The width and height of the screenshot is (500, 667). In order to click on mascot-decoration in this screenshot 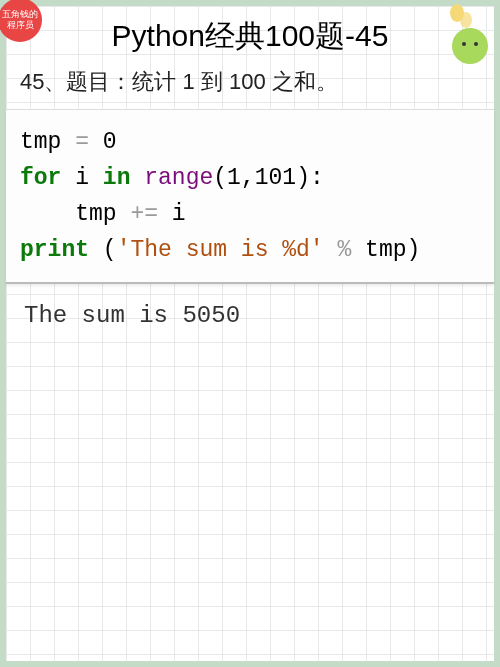, I will do `click(468, 36)`.